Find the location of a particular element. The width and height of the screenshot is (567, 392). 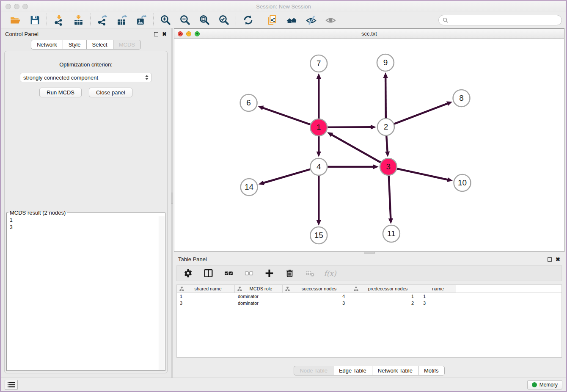

optimization-criterion-label: Optimization criterion: is located at coordinates (86, 64).